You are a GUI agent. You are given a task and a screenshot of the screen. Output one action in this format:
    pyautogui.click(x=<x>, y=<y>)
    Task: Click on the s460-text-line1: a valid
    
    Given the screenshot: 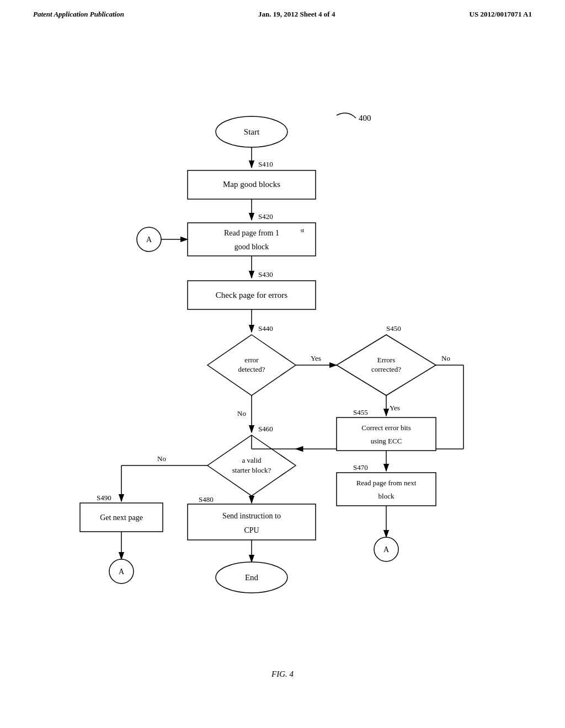 What is the action you would take?
    pyautogui.click(x=252, y=460)
    